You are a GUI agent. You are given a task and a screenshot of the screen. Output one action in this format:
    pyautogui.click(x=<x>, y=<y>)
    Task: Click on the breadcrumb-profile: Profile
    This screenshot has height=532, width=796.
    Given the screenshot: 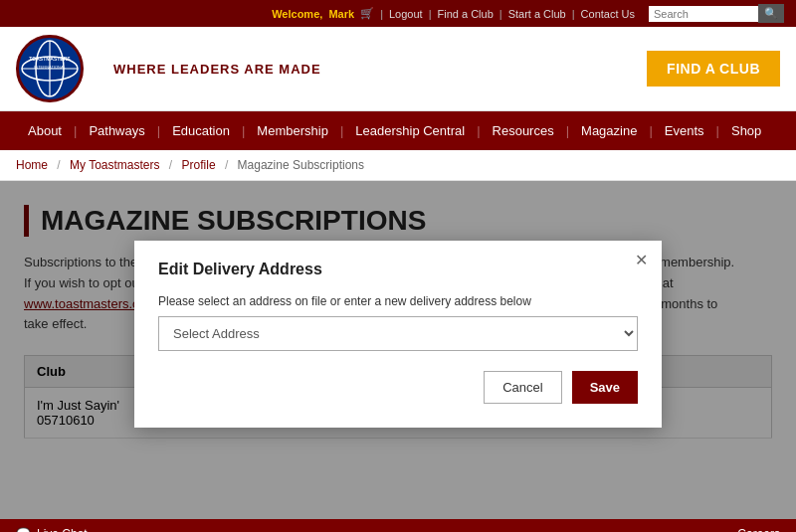 What is the action you would take?
    pyautogui.click(x=199, y=165)
    